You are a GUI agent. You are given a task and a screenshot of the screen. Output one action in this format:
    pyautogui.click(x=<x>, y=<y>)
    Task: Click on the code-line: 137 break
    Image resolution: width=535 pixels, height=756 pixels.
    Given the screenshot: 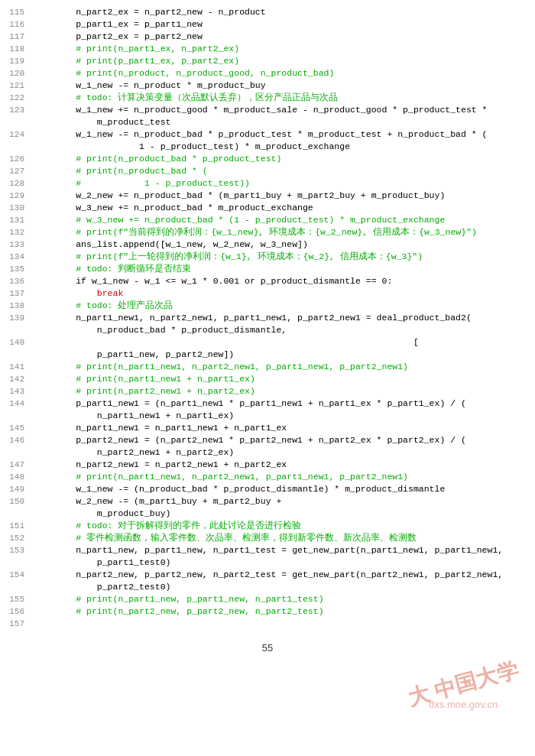 What is the action you would take?
    pyautogui.click(x=268, y=294)
    